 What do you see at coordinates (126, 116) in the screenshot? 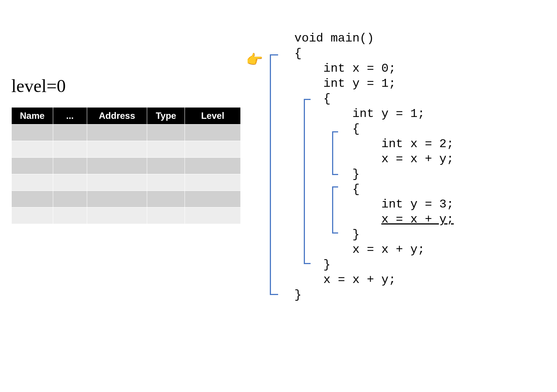
I see `table-header-row: Name ... Address Type Level` at bounding box center [126, 116].